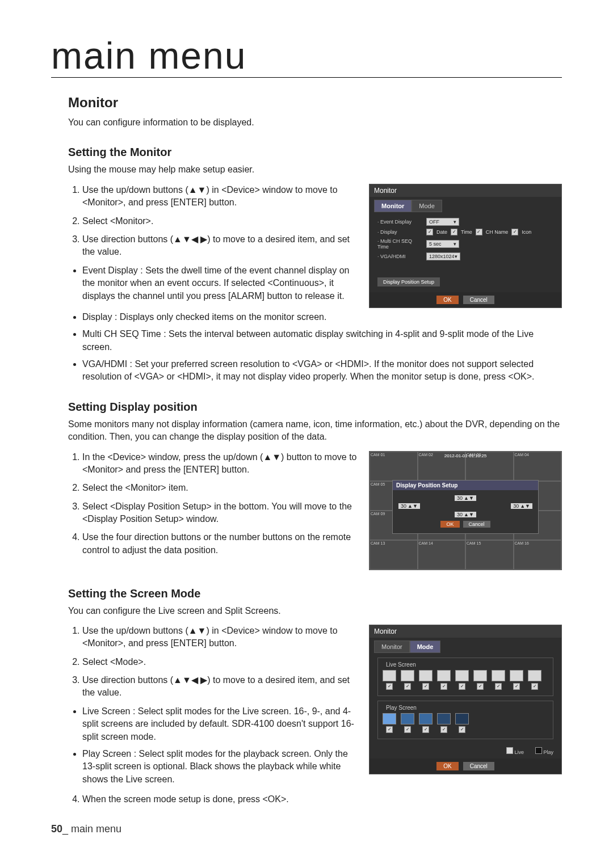 This screenshot has width=613, height=868. I want to click on timestamp: 2012-01-01 01:10:25, so click(465, 456).